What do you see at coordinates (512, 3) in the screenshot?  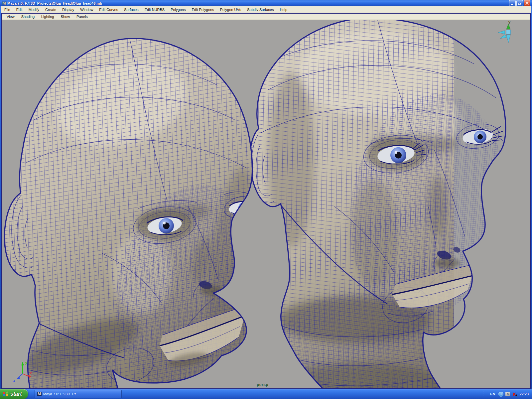 I see `minimize-icon` at bounding box center [512, 3].